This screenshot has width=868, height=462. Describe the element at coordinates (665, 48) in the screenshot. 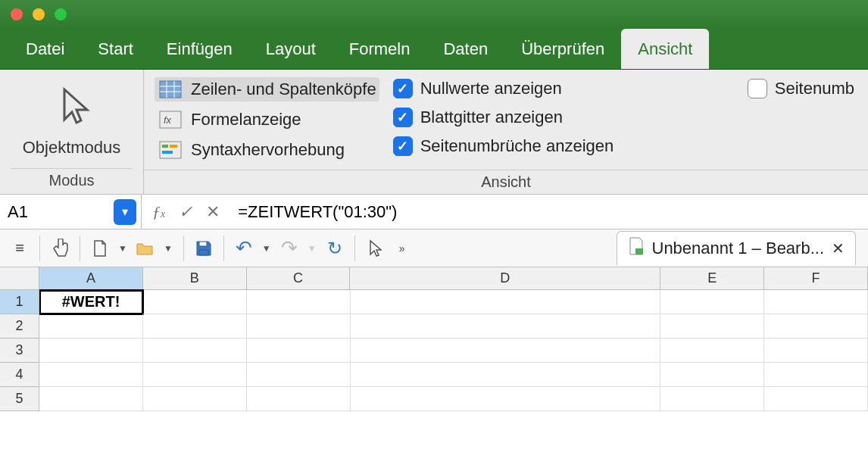

I see `menubar-tab-ansicht: Ansicht` at that location.